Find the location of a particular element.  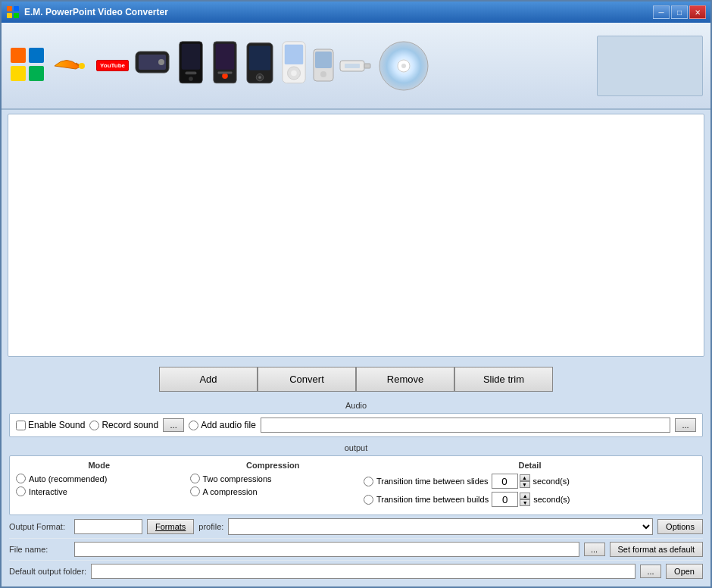

office-logo-icon is located at coordinates (29, 66).